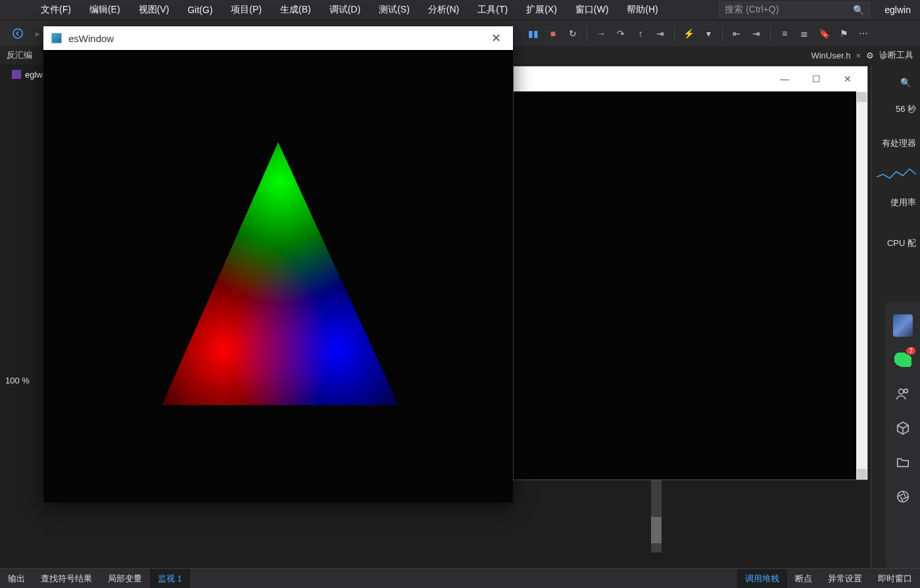 This screenshot has width=920, height=588. Describe the element at coordinates (573, 34) in the screenshot. I see `restart-button: ↻` at that location.